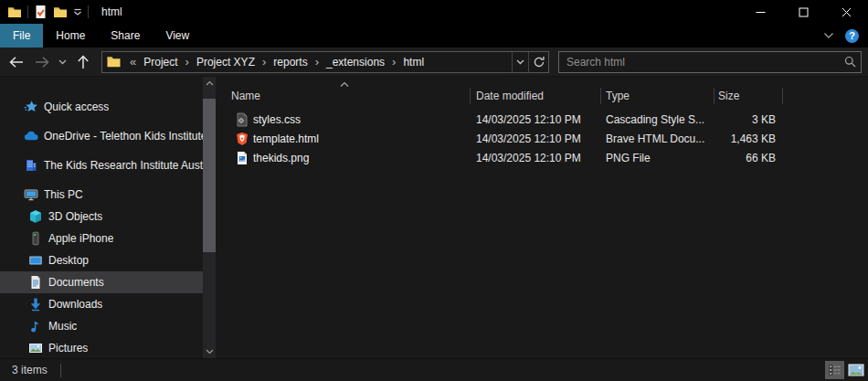 The image size is (868, 381). What do you see at coordinates (31, 165) in the screenshot?
I see `building-icon` at bounding box center [31, 165].